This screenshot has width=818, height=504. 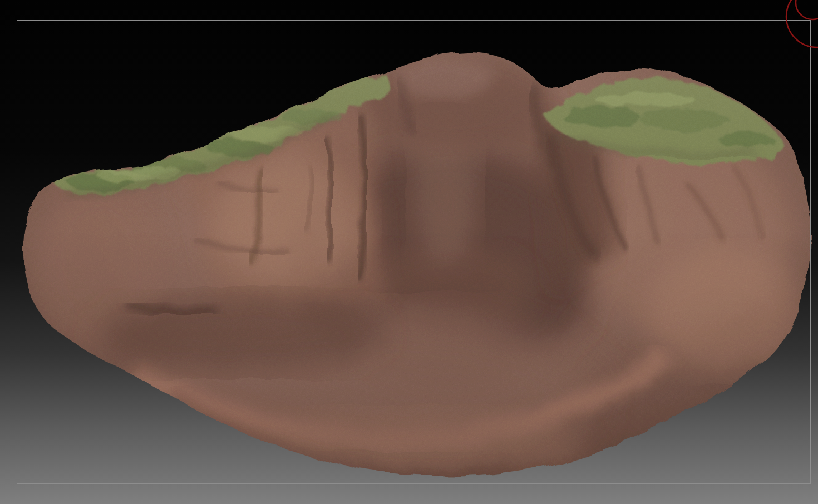 What do you see at coordinates (785, 33) in the screenshot?
I see `corner-rings-widget` at bounding box center [785, 33].